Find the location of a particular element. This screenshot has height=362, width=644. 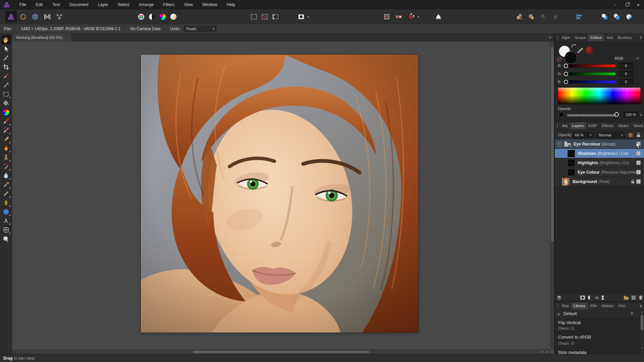

tab-close-icon: × is located at coordinates (550, 38).